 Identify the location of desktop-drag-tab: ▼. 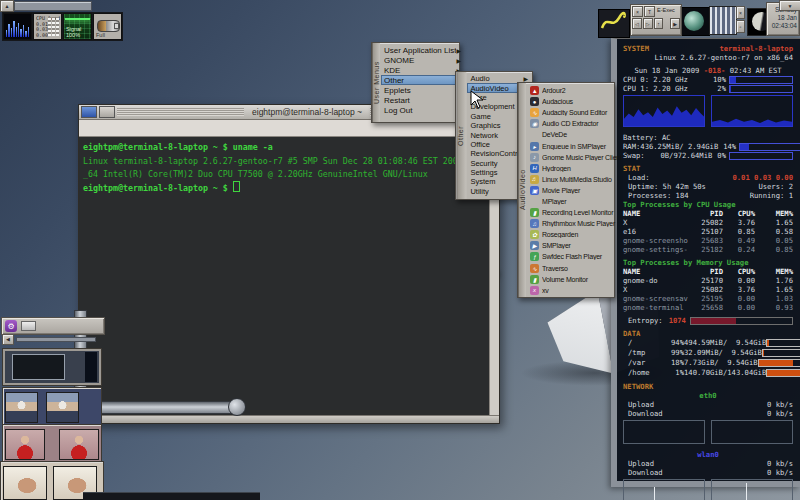
(790, 6).